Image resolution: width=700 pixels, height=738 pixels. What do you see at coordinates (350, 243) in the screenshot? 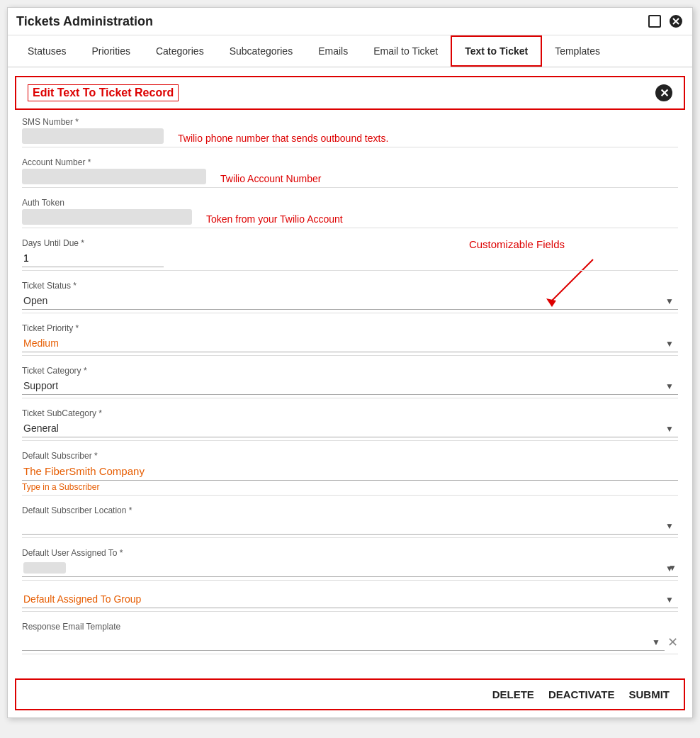
I see `days-until-due-label: Days Until Due *` at bounding box center [350, 243].